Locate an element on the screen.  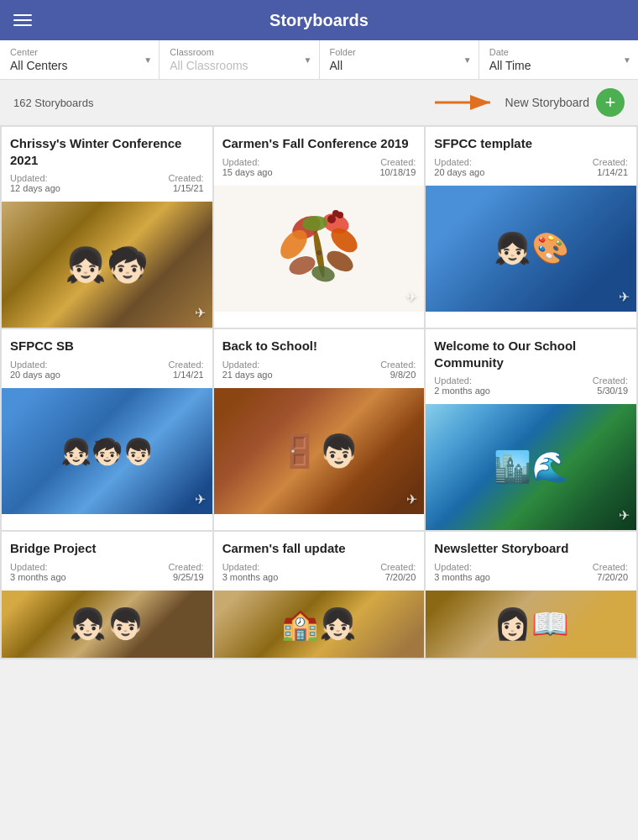
storyboard-card-carmen-fall: Carmen's Fall Conference 2019 Updated: 1… is located at coordinates (319, 227).